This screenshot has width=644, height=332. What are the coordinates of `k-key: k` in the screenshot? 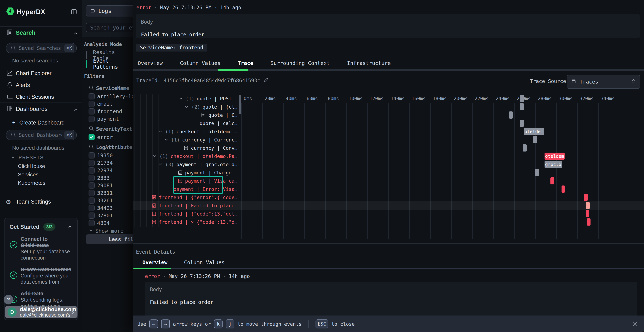 It's located at (218, 324).